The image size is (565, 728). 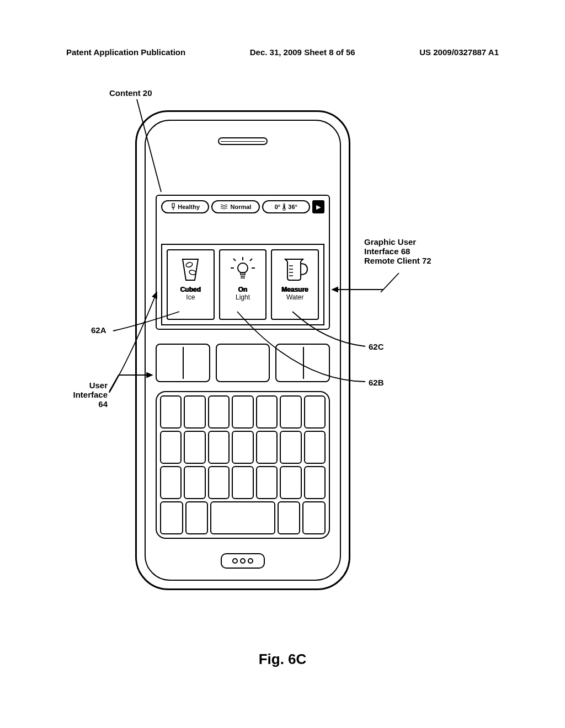 I want to click on header-left: Patent Application Publication, so click(x=126, y=52).